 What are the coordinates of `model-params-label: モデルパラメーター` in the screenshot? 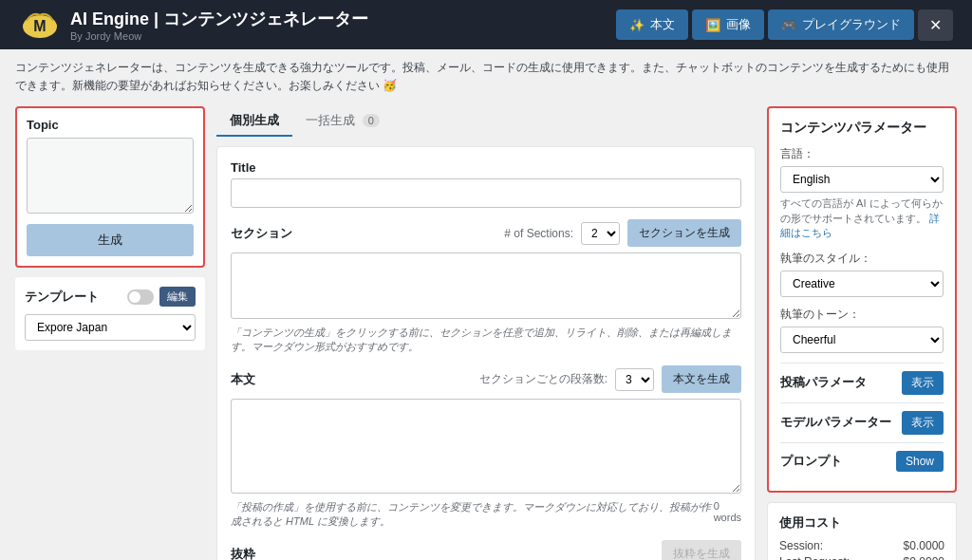 It's located at (835, 422).